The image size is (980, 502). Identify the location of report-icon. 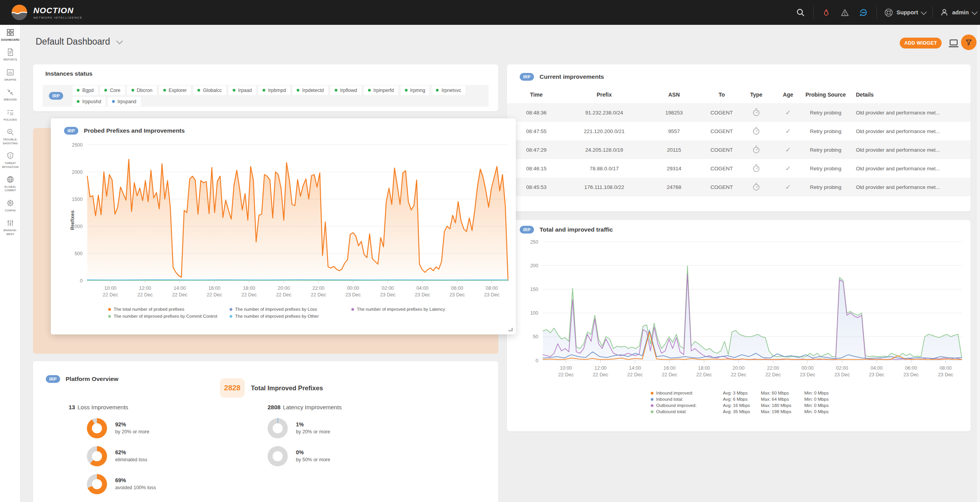
(10, 52).